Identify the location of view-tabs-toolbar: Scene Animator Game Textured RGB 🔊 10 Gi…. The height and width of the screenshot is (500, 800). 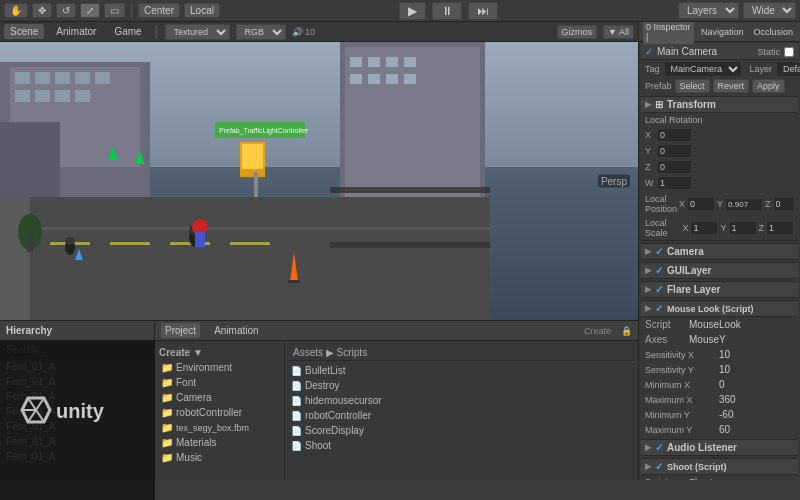
(319, 32).